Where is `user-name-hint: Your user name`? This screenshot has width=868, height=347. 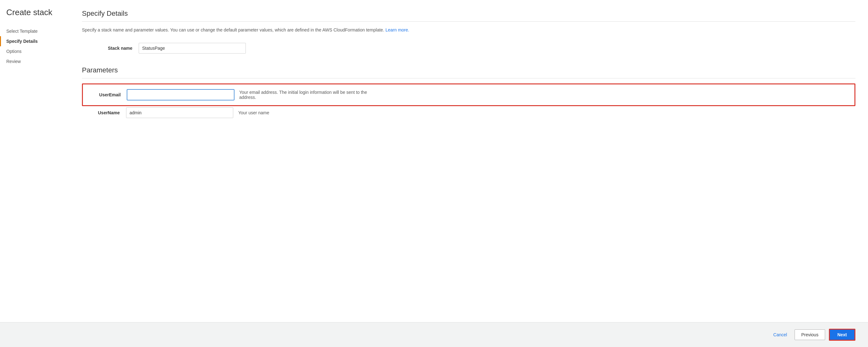 user-name-hint: Your user name is located at coordinates (254, 112).